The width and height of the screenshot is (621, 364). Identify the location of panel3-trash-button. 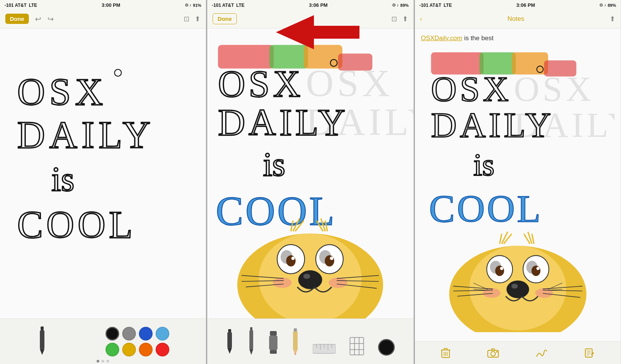
(446, 353).